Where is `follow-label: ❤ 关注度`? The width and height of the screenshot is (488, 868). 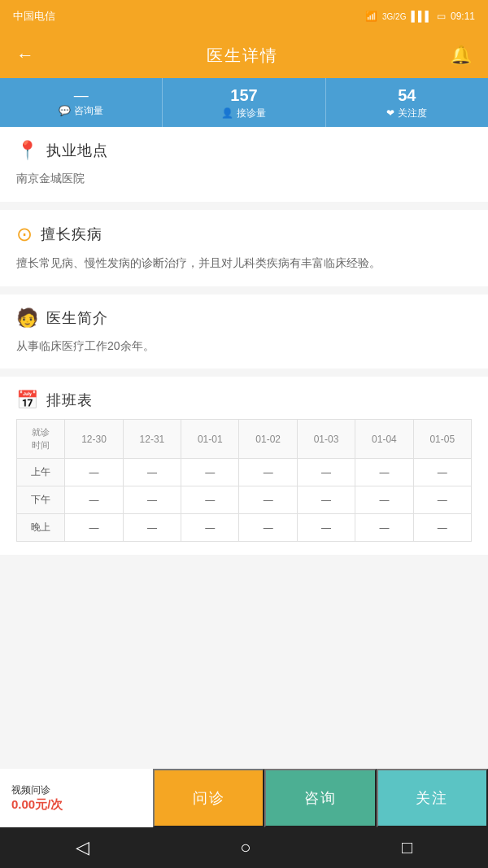 follow-label: ❤ 关注度 is located at coordinates (407, 114).